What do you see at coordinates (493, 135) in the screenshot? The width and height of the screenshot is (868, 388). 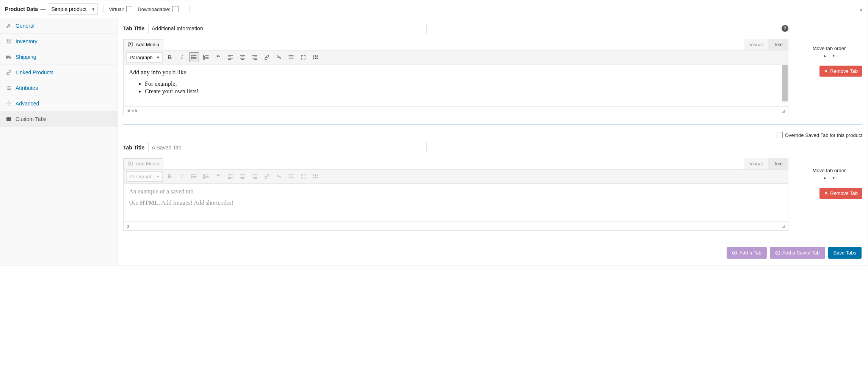 I see `override-row: Override Saved Tab for this product` at bounding box center [493, 135].